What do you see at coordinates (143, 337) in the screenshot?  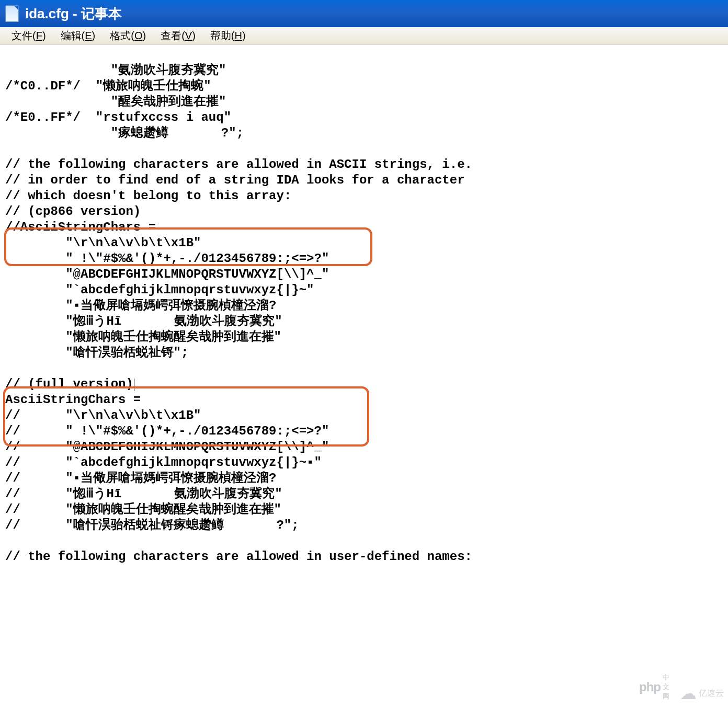 I see `code-line: "懒旅呐魄壬仕掏蜿醒矣哉肿到進在摧"` at bounding box center [143, 337].